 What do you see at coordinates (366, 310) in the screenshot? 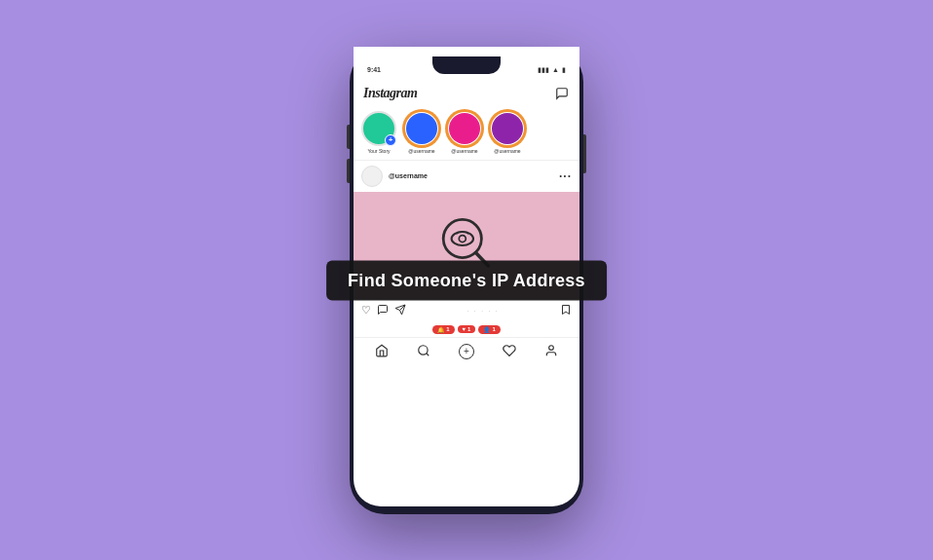
I see `like-icon: ♡` at bounding box center [366, 310].